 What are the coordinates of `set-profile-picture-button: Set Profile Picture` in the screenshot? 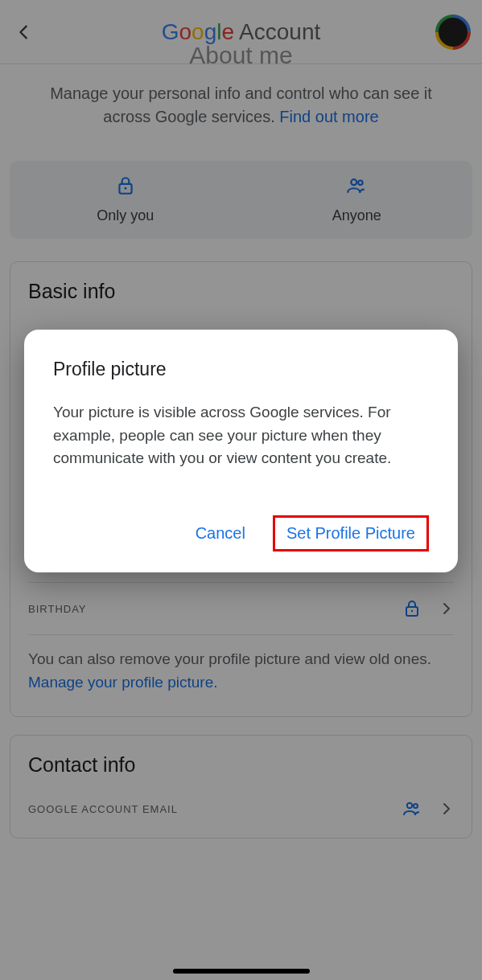 It's located at (351, 534).